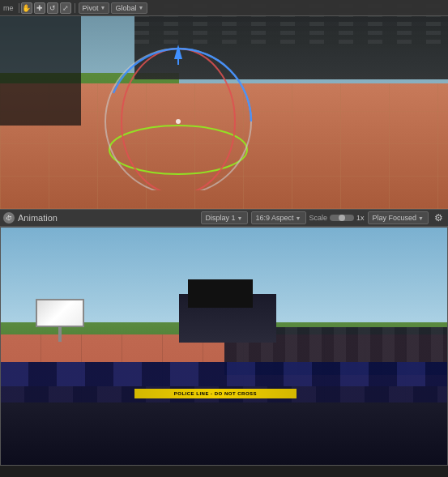 The height and width of the screenshot is (477, 448). I want to click on left-structure, so click(41, 63).